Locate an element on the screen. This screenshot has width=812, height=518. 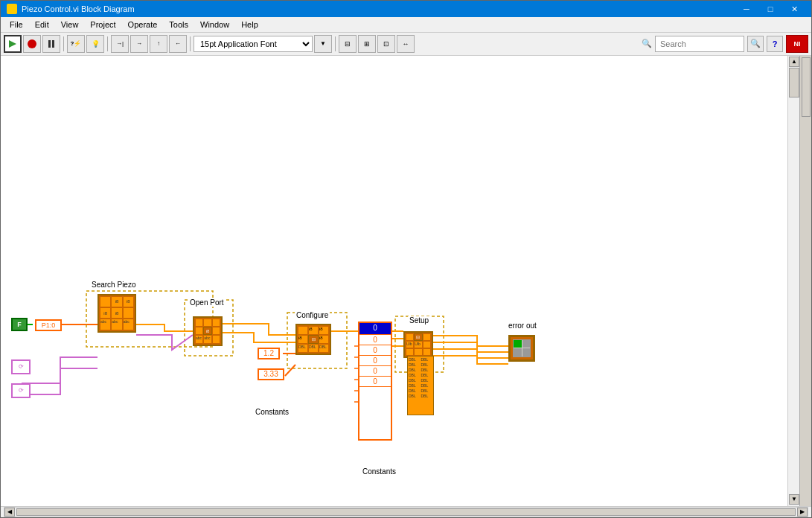
app-icon is located at coordinates (12, 9).